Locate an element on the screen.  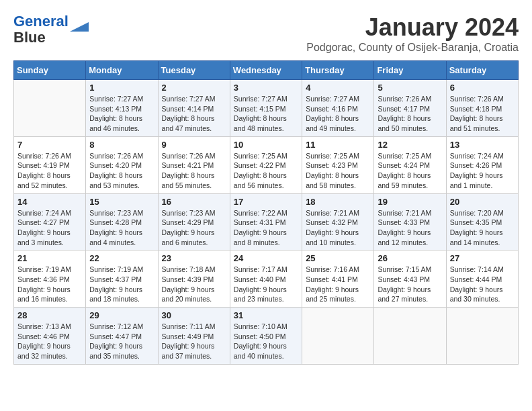
day-number: 4 is located at coordinates (338, 87).